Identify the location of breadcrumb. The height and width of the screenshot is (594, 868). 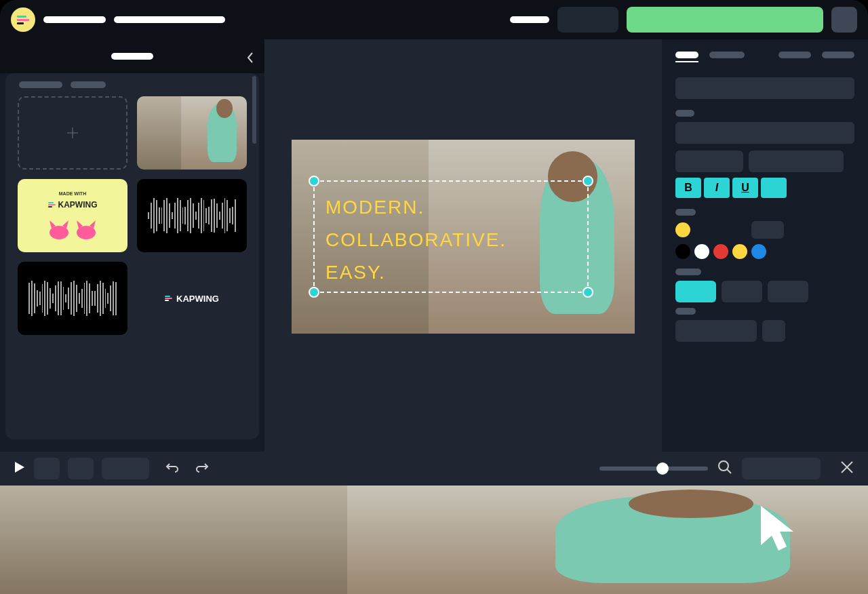
(170, 20).